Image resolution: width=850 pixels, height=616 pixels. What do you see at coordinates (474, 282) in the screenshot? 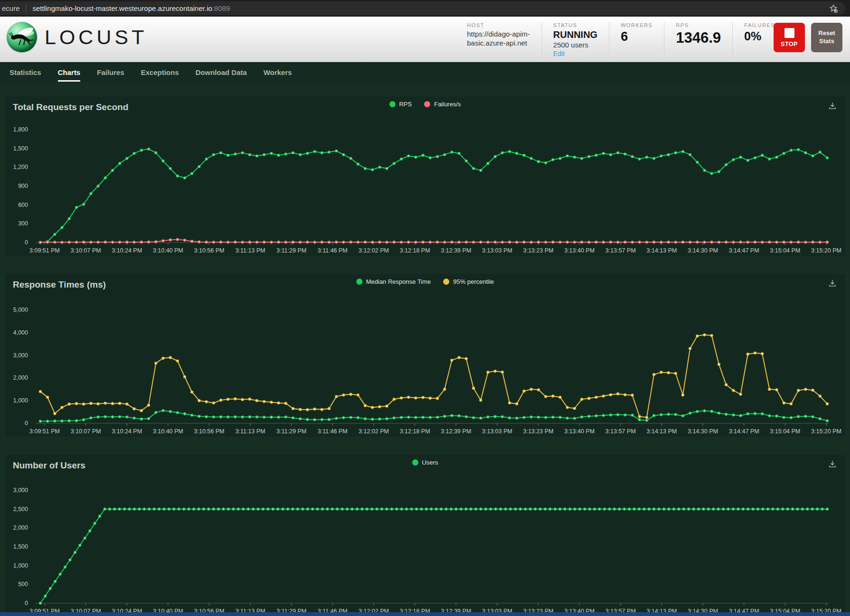
I see `legend-label: 95% percentile` at bounding box center [474, 282].